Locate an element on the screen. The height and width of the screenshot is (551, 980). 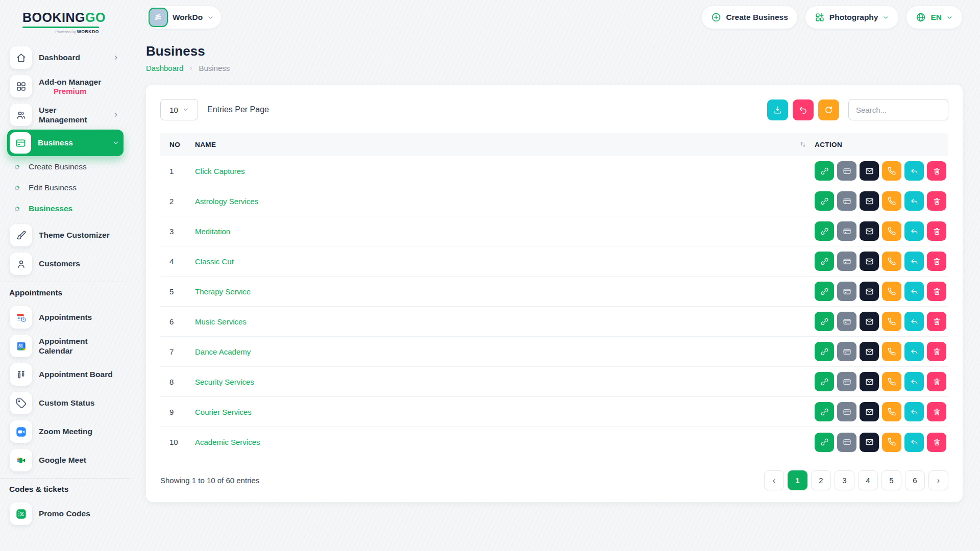
sidebar-item-user-management: User Management is located at coordinates (65, 115).